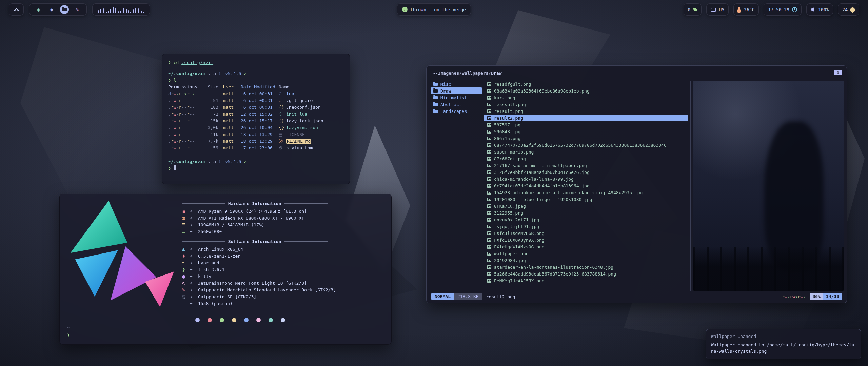 This screenshot has height=366, width=868. I want to click on file-row: EeNKYgIUcAAJ5JX.png, so click(586, 281).